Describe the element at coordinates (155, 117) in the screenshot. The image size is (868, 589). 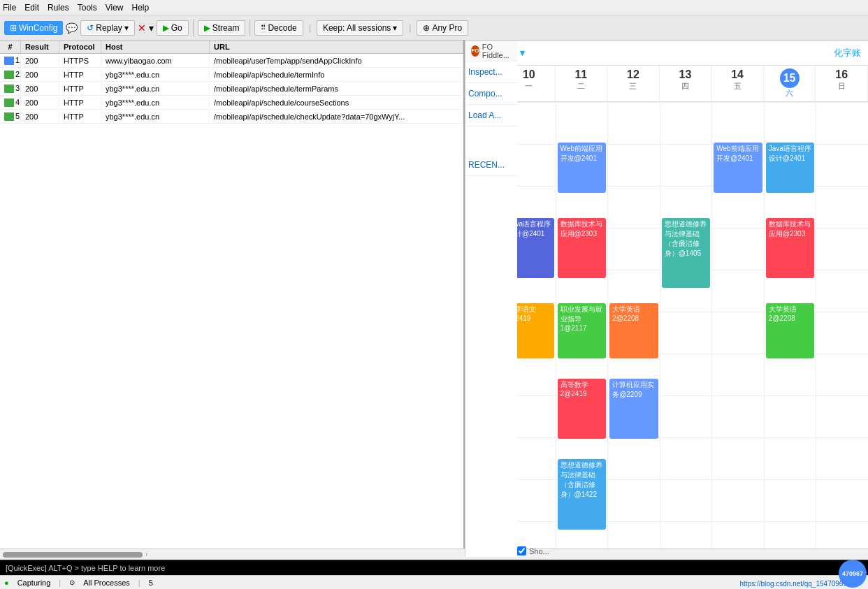
I see `row-host-4: ybg3****.edu.cn` at that location.